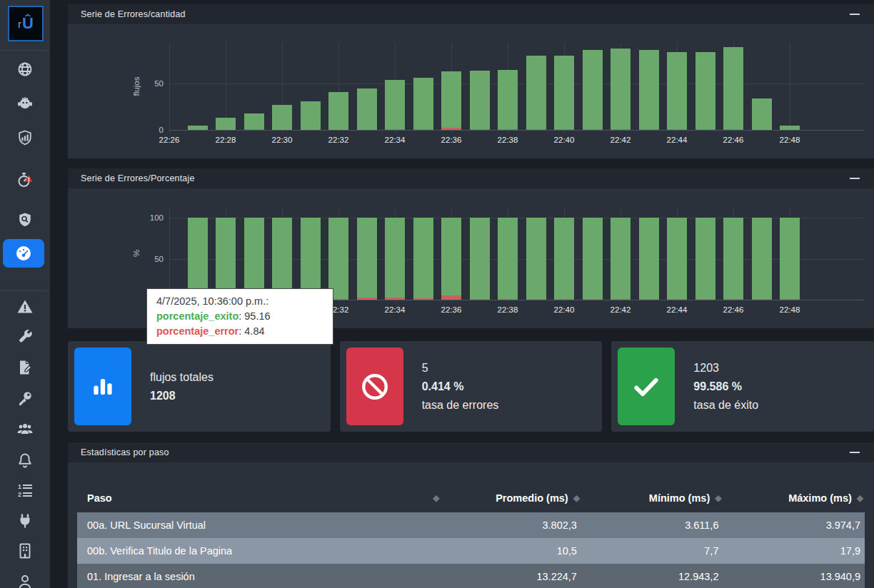  What do you see at coordinates (25, 368) in the screenshot?
I see `sidebar-item-document-edit` at bounding box center [25, 368].